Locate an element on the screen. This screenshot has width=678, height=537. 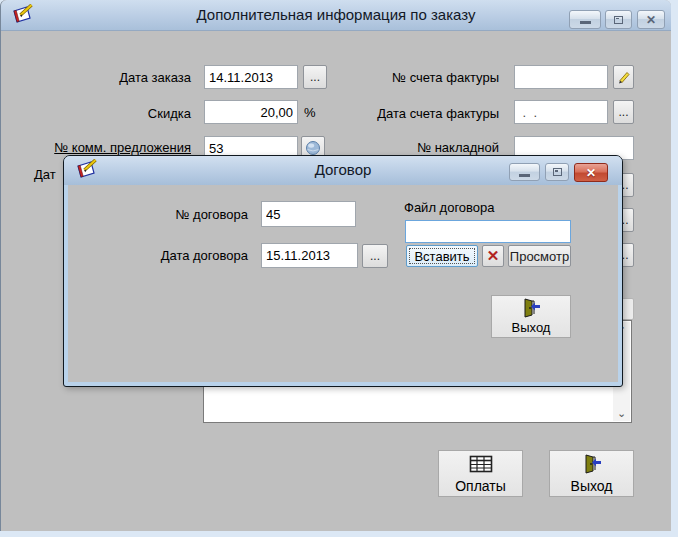
contract-date-browse-button: ... is located at coordinates (375, 256).